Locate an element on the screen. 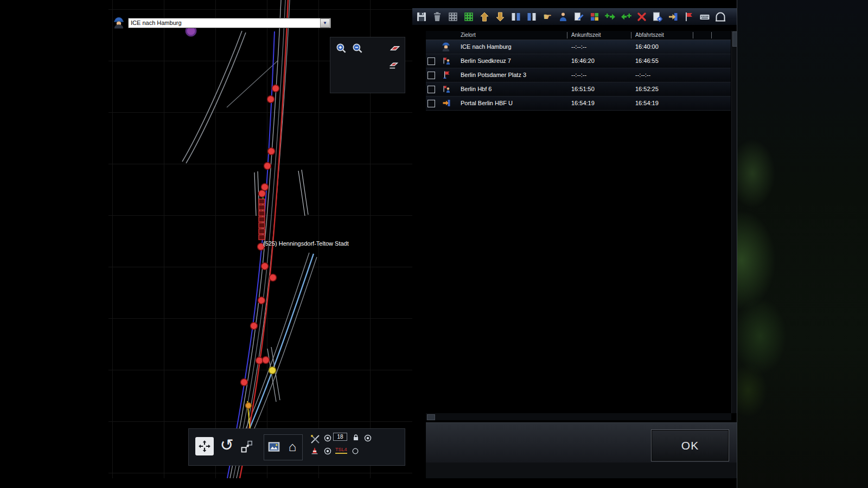 The image size is (868, 488). table-row: Berlin Suedkreuz 7 16:46:20 16:46:55 is located at coordinates (578, 61).